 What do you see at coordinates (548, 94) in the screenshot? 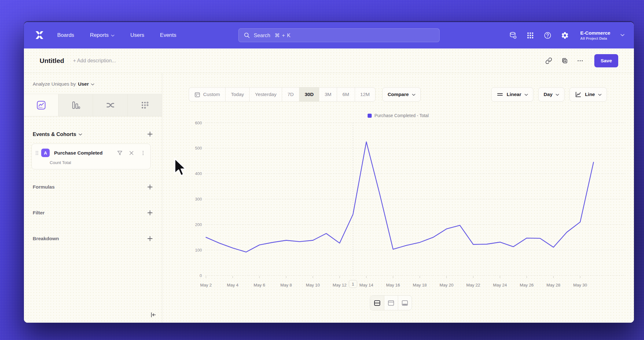
I see `button-label: Day` at bounding box center [548, 94].